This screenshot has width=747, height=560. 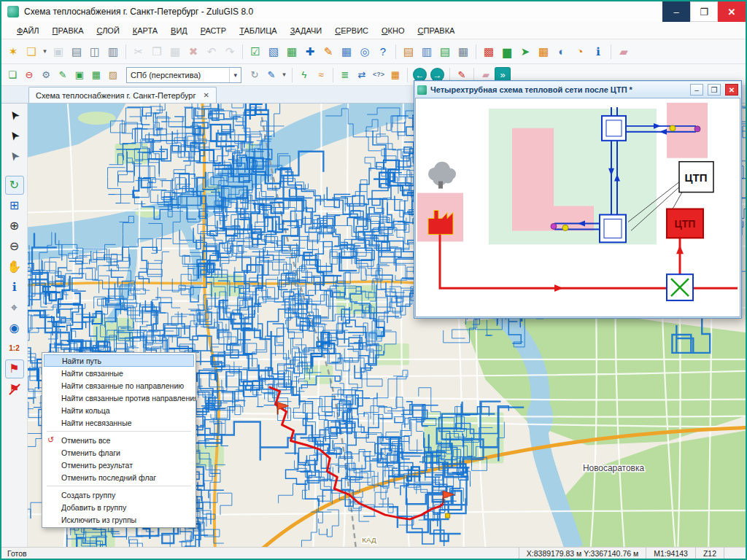 What do you see at coordinates (507, 52) in the screenshot?
I see `chart-icon: ▆` at bounding box center [507, 52].